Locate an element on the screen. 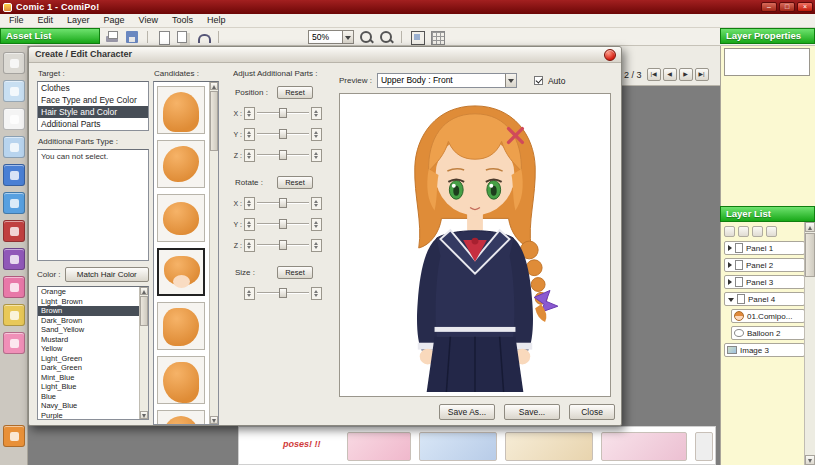 This screenshot has width=815, height=465. dialog-close-icon is located at coordinates (610, 55).